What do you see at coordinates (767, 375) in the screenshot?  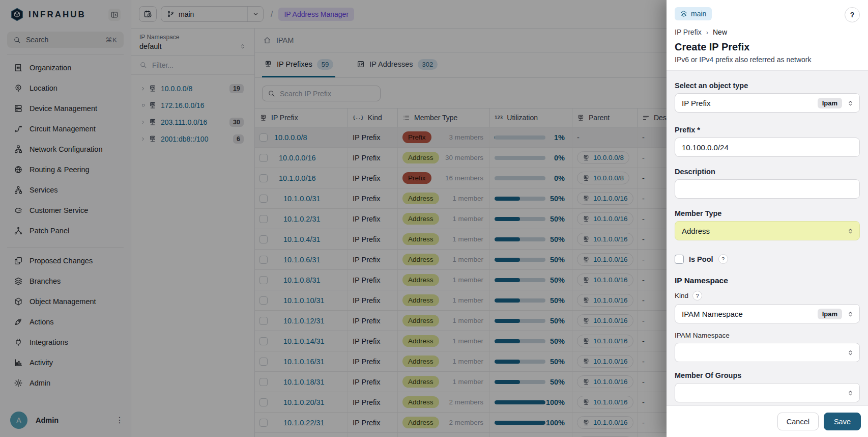 I see `member-of-groups-label: Member Of Groups` at bounding box center [767, 375].